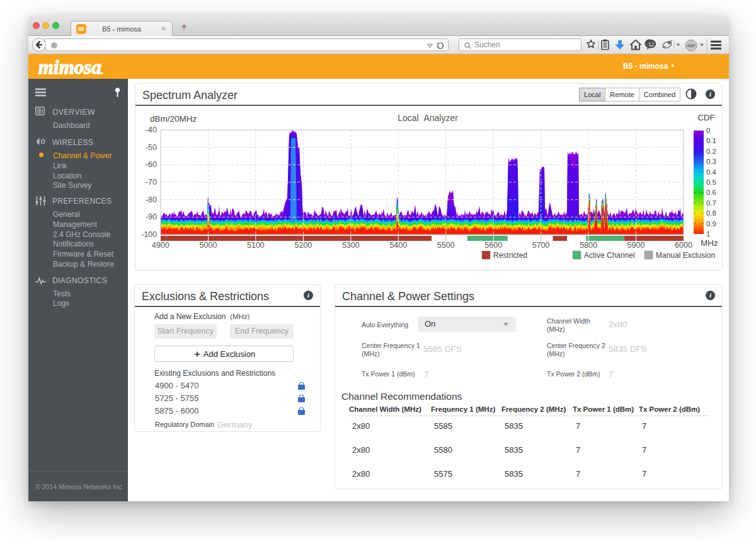  What do you see at coordinates (711, 224) in the screenshot?
I see `svg-text: 0.9` at bounding box center [711, 224].